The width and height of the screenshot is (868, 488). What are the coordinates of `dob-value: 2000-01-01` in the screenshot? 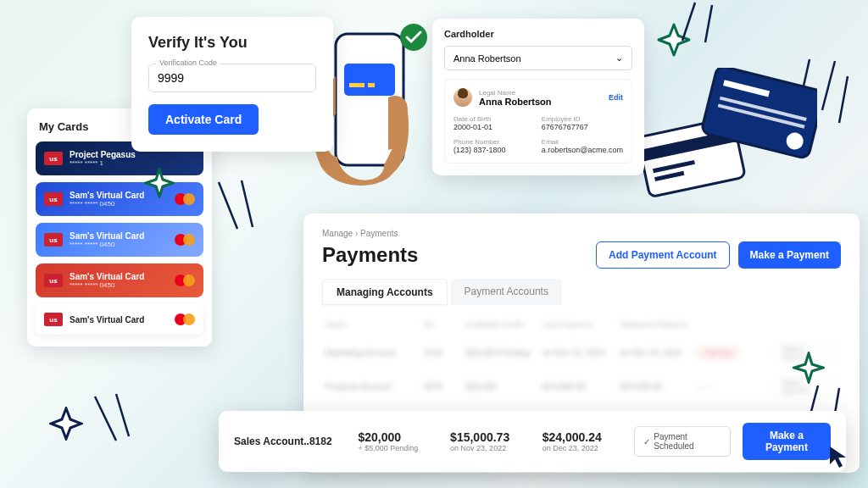 It's located at (493, 127).